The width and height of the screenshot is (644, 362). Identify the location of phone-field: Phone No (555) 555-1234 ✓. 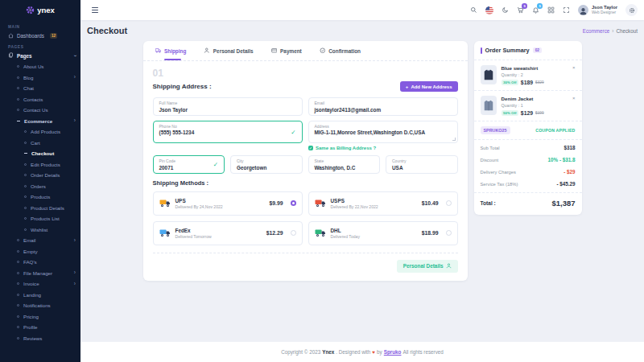
(228, 132).